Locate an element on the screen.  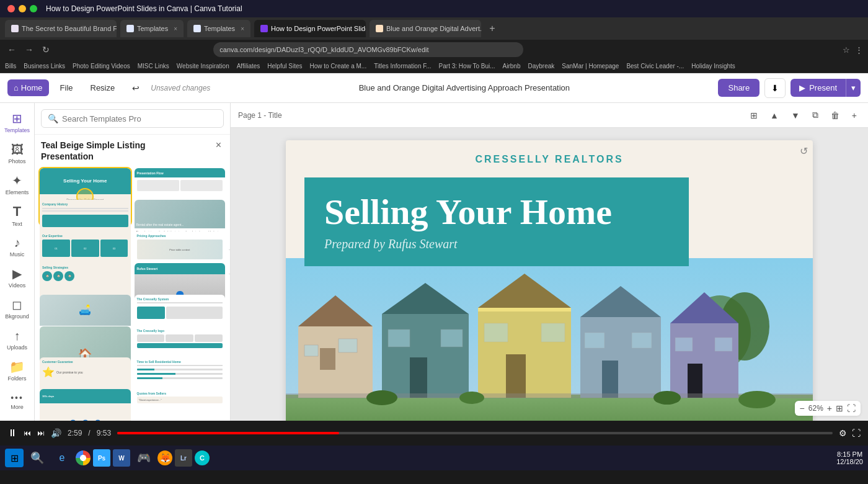
video-progress-track is located at coordinates (475, 433).